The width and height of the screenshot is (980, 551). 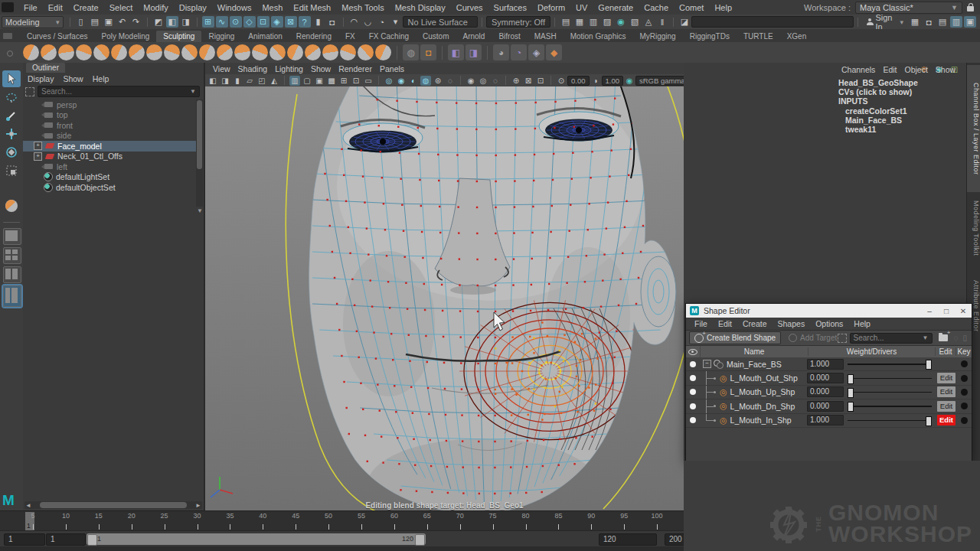 I want to click on playback-start-field: 1, so click(x=66, y=540).